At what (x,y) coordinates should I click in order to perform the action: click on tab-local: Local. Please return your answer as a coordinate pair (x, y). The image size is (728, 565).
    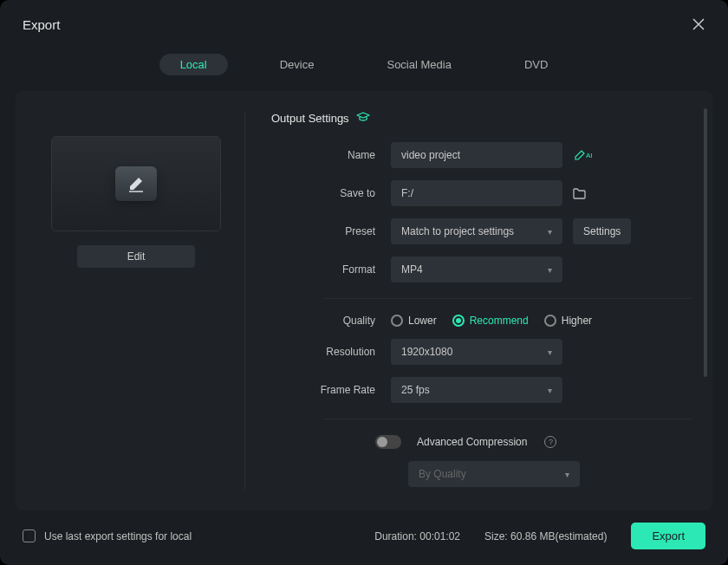
    Looking at the image, I should click on (194, 64).